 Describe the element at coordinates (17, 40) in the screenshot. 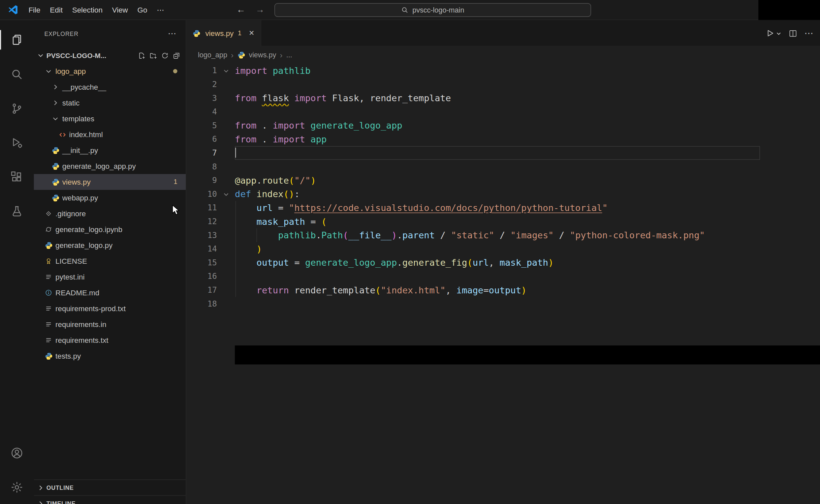

I see `activity-explorer-icon` at that location.